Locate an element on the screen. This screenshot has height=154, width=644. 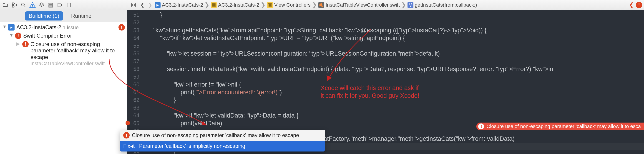
breadcrumb-label: View Controllers is located at coordinates (292, 5).